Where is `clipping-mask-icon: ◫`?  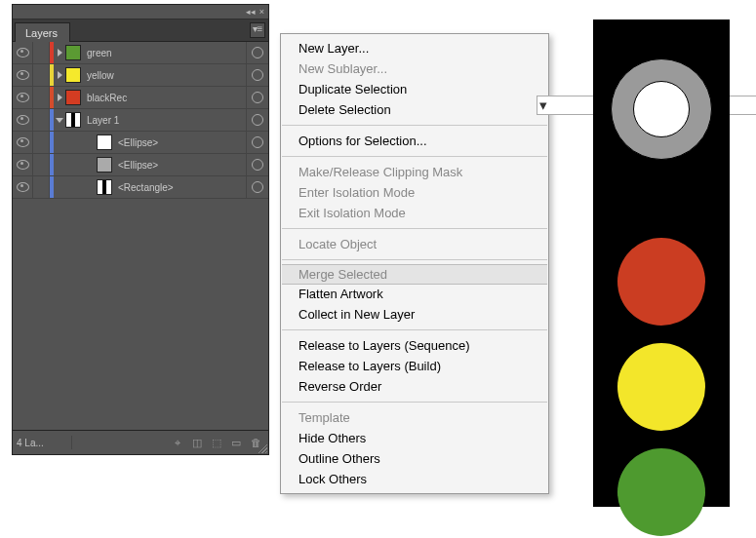
clipping-mask-icon: ◫ is located at coordinates (197, 442).